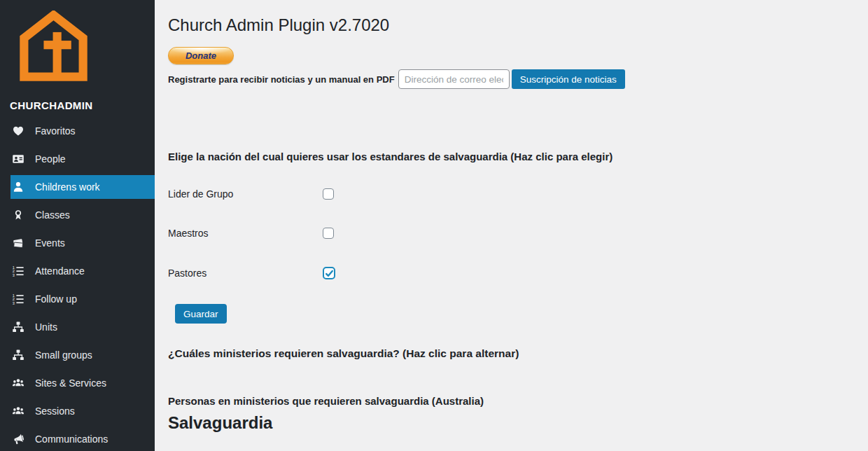 This screenshot has width=868, height=451. I want to click on sidebar-item-label: Units, so click(46, 327).